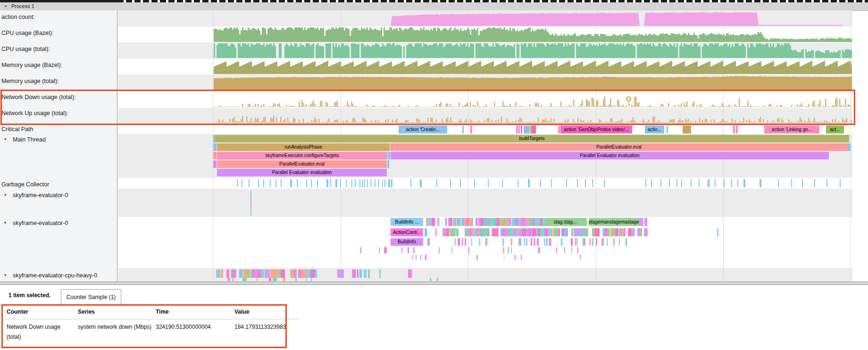 This screenshot has height=350, width=868. I want to click on slice: ParallelEvaluator.eval, so click(302, 164).